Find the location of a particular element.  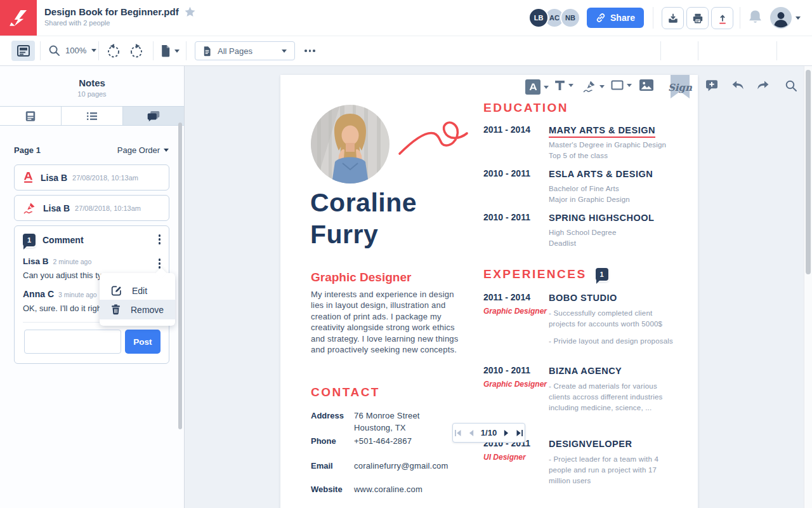

print-button is located at coordinates (698, 18).